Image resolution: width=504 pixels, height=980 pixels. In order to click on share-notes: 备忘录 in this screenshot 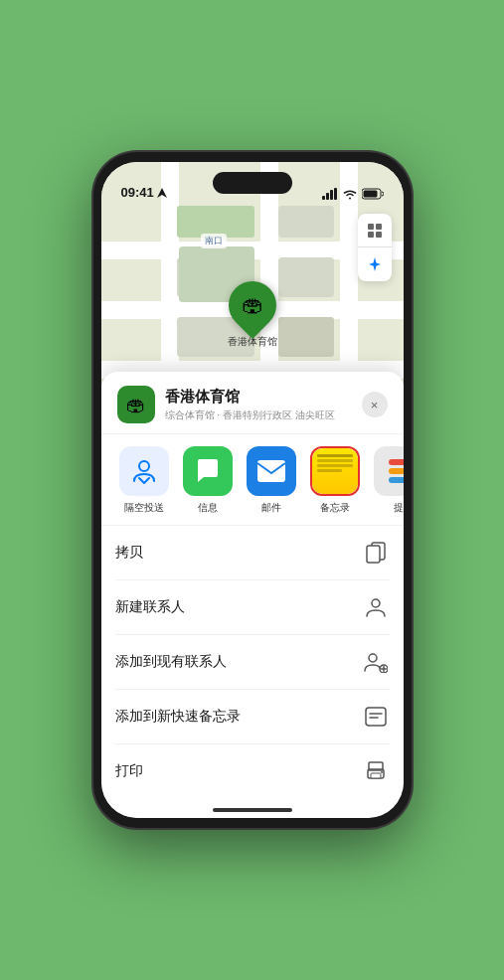, I will do `click(335, 481)`.